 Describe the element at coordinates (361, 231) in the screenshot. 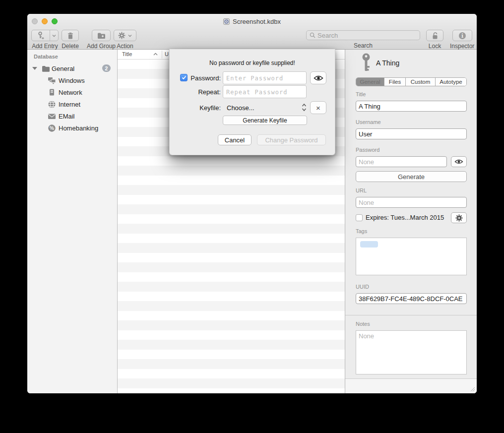

I see `tags-label: Tags` at that location.